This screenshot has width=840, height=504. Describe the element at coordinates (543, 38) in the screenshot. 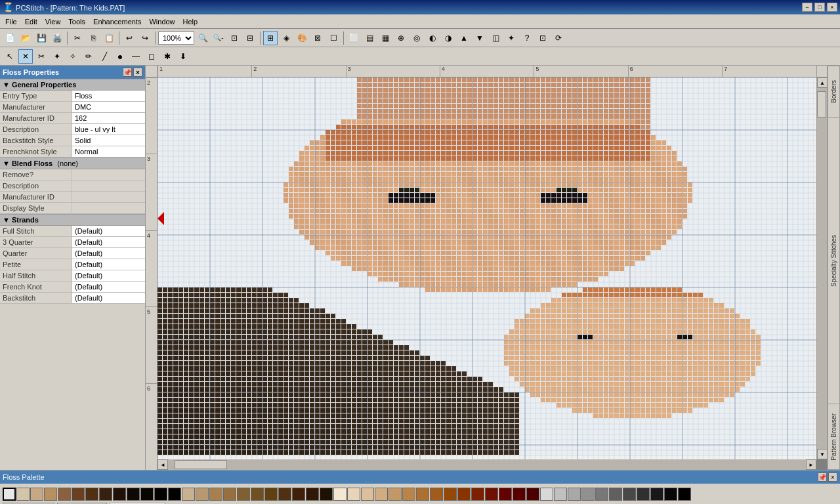

I see `tools-btn13: ⊡` at that location.